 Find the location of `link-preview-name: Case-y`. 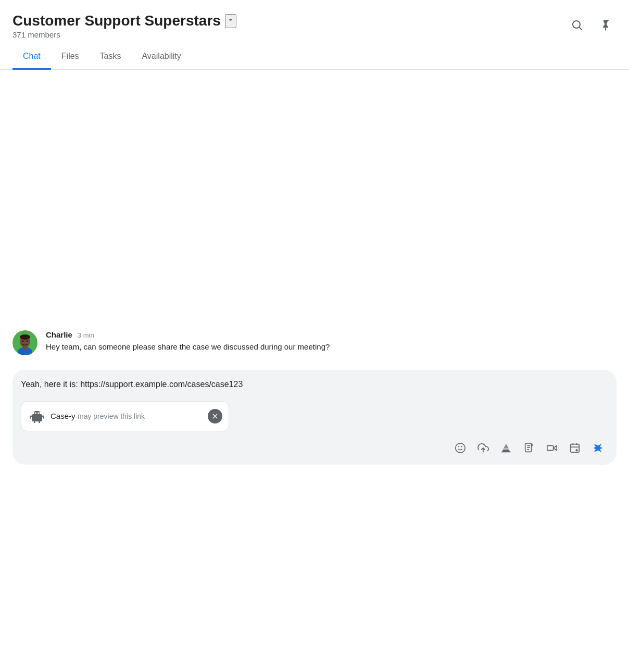

link-preview-name: Case-y is located at coordinates (63, 416).